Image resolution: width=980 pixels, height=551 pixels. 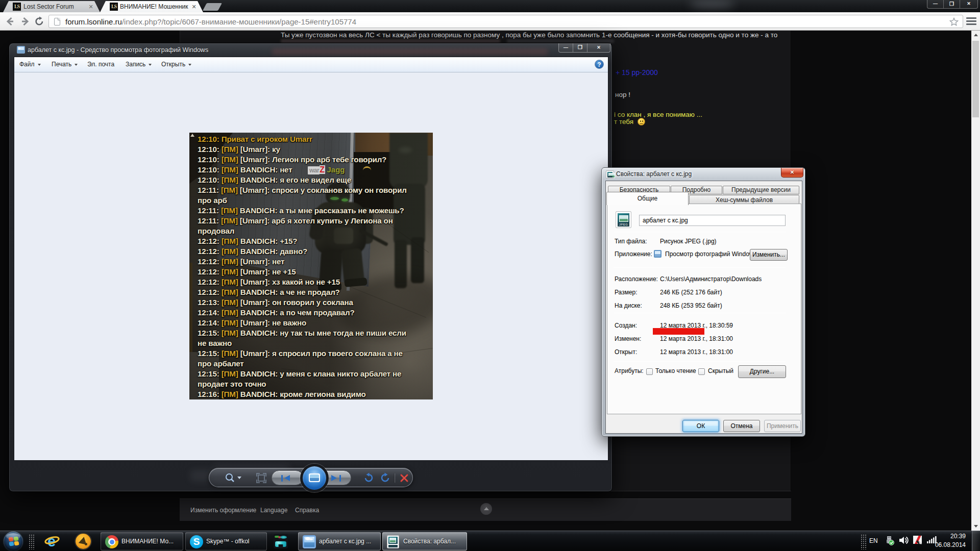 What do you see at coordinates (209, 282) in the screenshot?
I see `chat-segment: 12:12:` at bounding box center [209, 282].